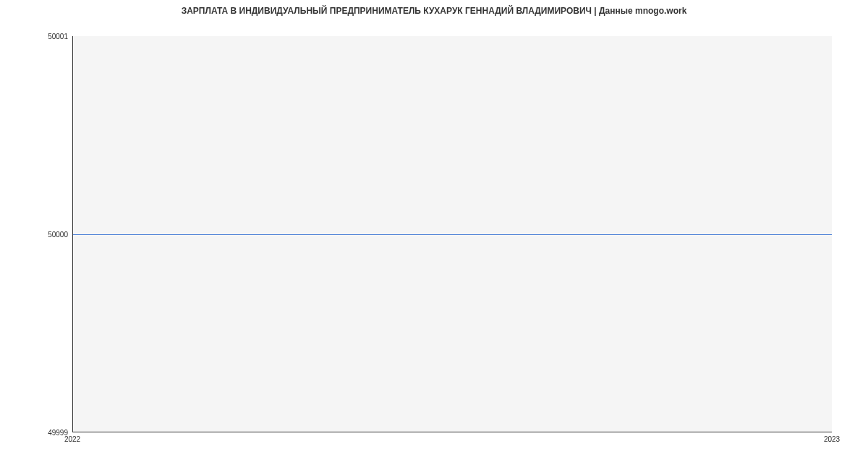 This screenshot has height=470, width=868. What do you see at coordinates (72, 440) in the screenshot?
I see `x-tick-label: 2022` at bounding box center [72, 440].